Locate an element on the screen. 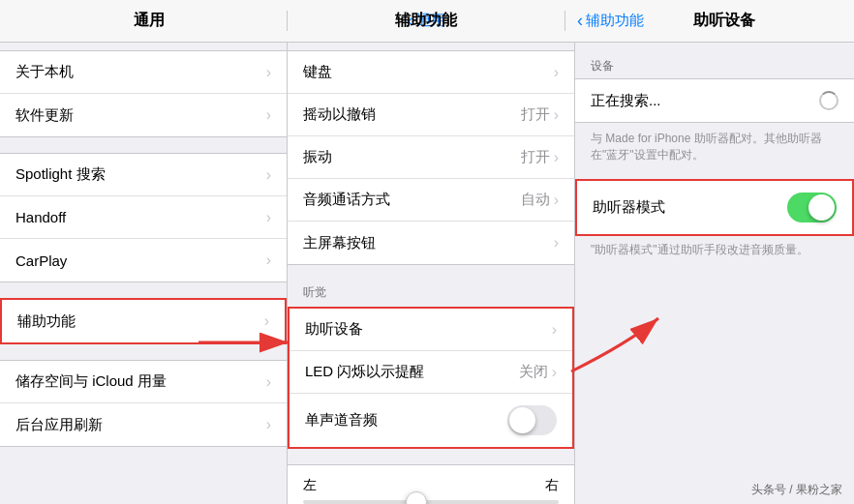 The width and height of the screenshot is (854, 504). mono-audio-toggle is located at coordinates (533, 420).